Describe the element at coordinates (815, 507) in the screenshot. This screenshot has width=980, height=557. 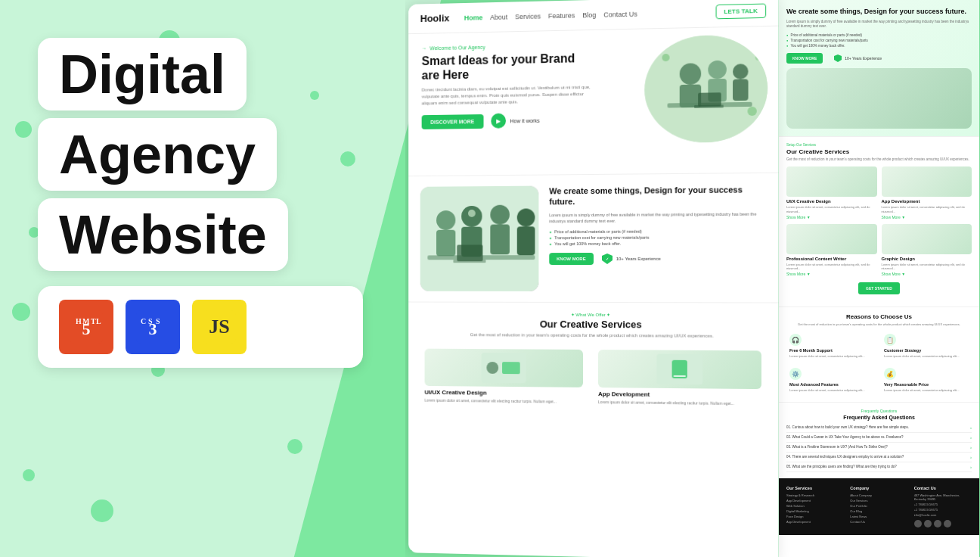
I see `footer-col-services: Our Services Strategy & Research App Dev…` at that location.